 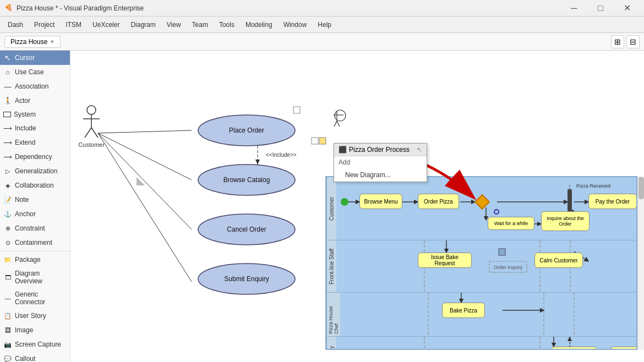 What do you see at coordinates (8, 228) in the screenshot?
I see `constraint-icon: ⊕` at bounding box center [8, 228].